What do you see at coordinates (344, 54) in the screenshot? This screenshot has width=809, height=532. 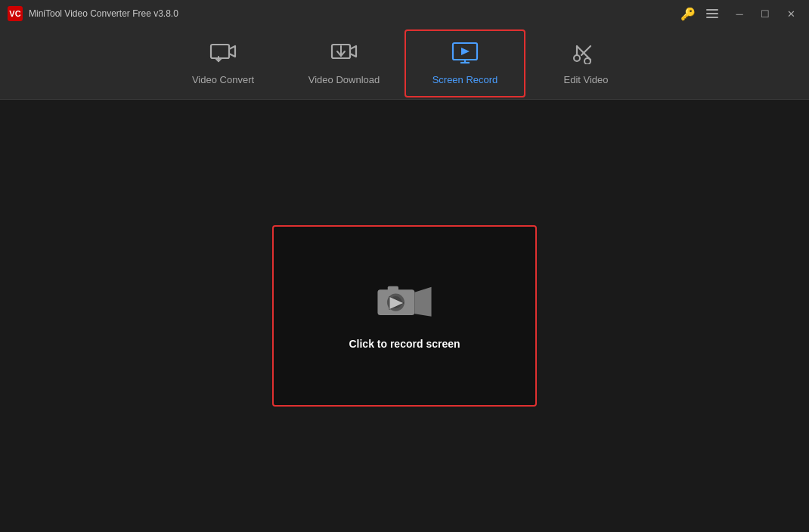 I see `video-download-icon` at bounding box center [344, 54].